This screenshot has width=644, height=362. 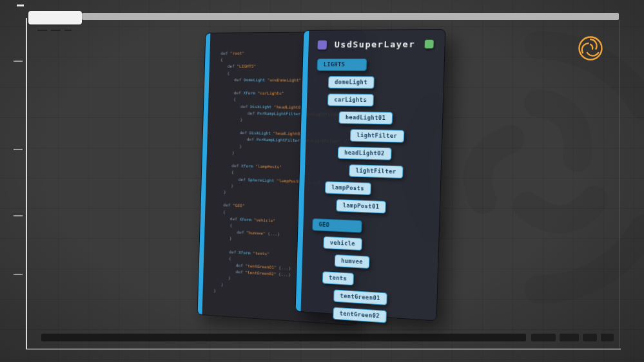 I want to click on layer-node-tentGreen01: tentGreen01, so click(x=360, y=298).